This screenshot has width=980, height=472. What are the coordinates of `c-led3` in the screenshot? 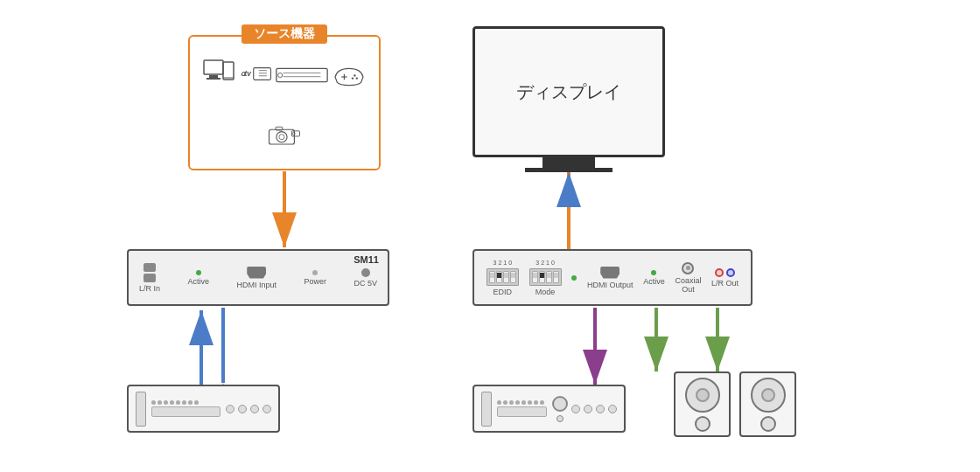 It's located at (511, 402).